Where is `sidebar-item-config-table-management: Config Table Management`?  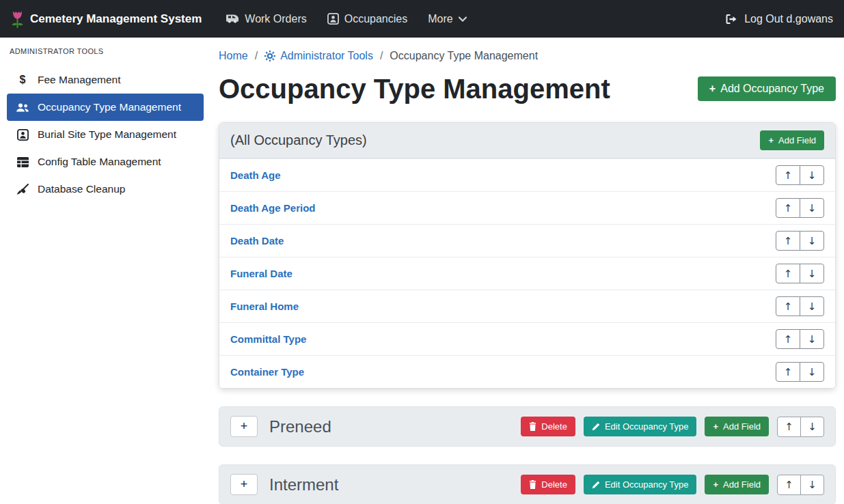 sidebar-item-config-table-management: Config Table Management is located at coordinates (105, 162).